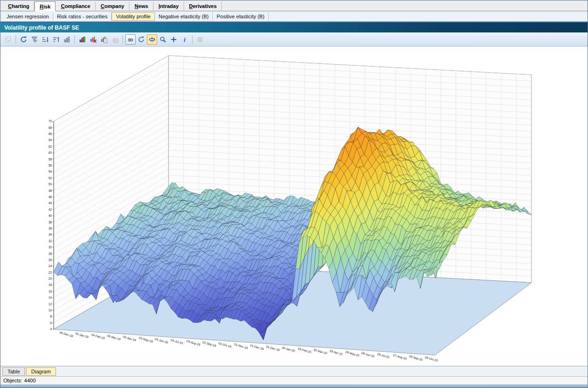  What do you see at coordinates (50, 285) in the screenshot?
I see `svg-text: 18` at bounding box center [50, 285].